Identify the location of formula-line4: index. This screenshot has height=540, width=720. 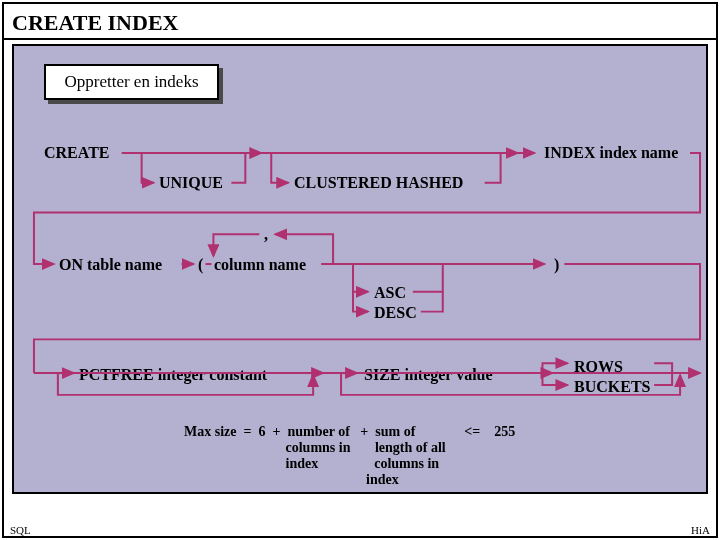
(292, 480).